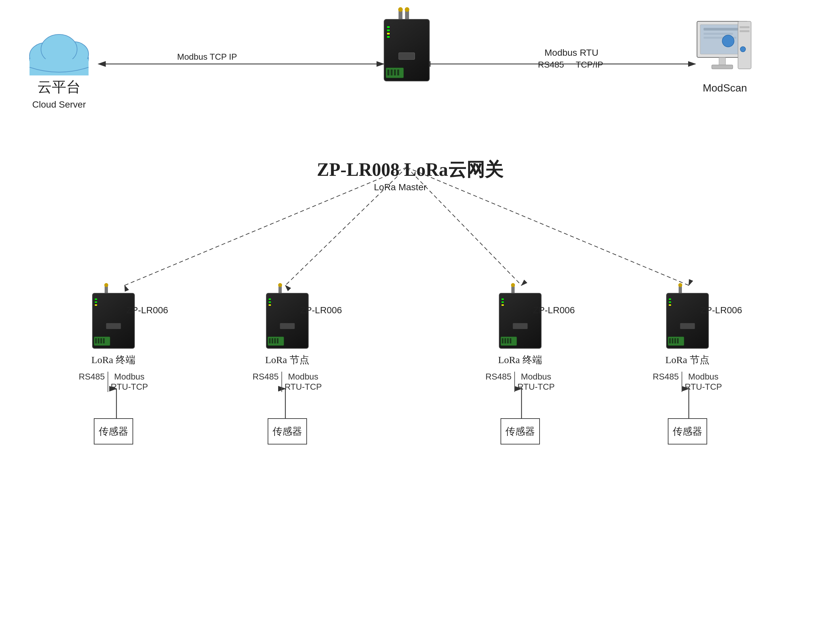 The height and width of the screenshot is (618, 840). Describe the element at coordinates (113, 360) in the screenshot. I see `node-1-type: LoRa 终端` at that location.